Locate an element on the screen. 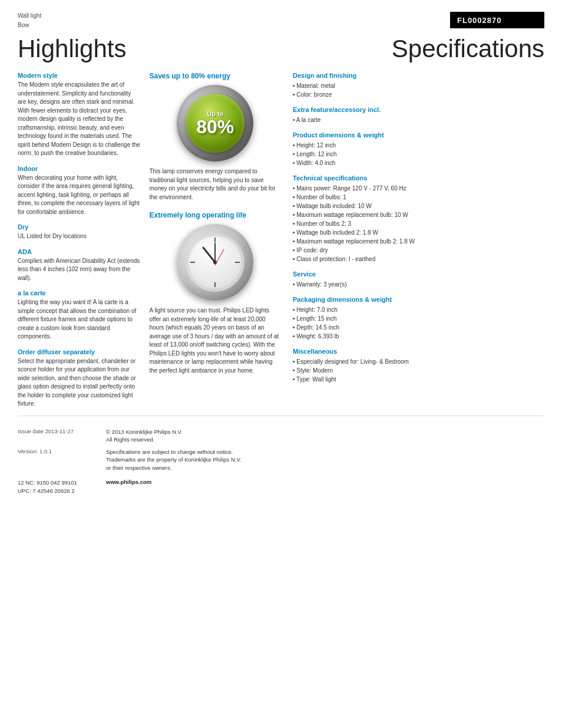  a-la-carte-heading: a la carte is located at coordinates (79, 293).